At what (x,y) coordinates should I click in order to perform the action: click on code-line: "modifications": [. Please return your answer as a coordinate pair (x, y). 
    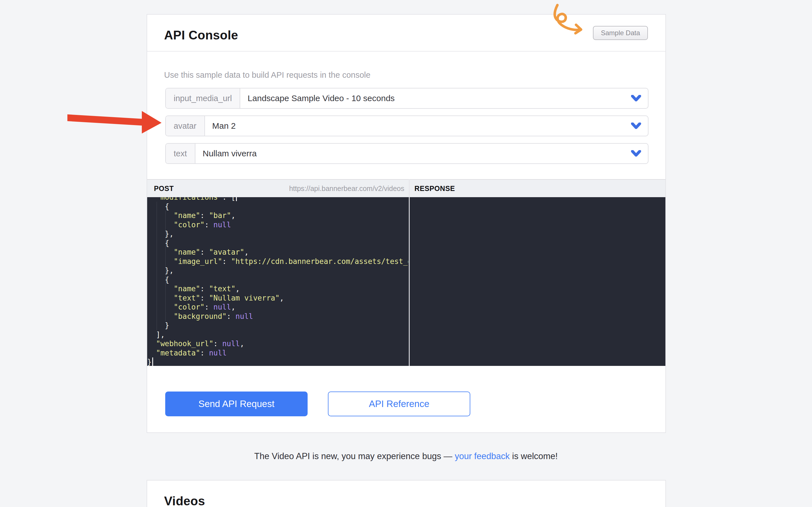
    Looking at the image, I should click on (278, 200).